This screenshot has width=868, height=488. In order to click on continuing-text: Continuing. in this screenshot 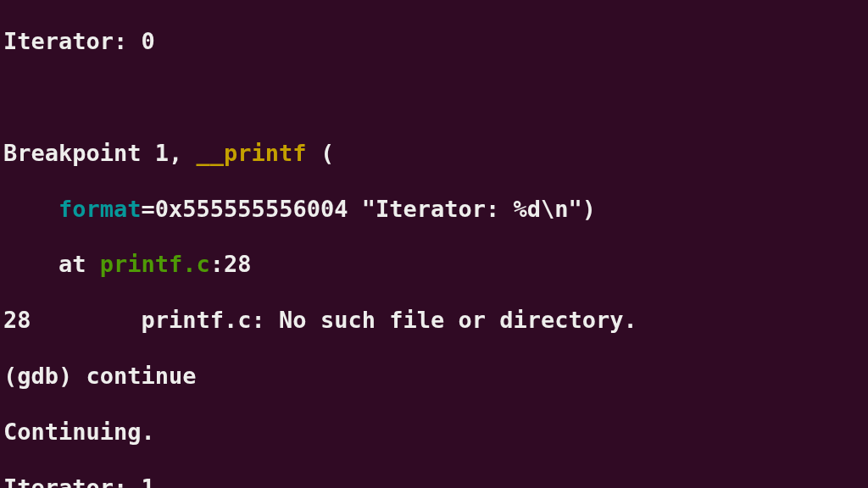, I will do `click(80, 432)`.